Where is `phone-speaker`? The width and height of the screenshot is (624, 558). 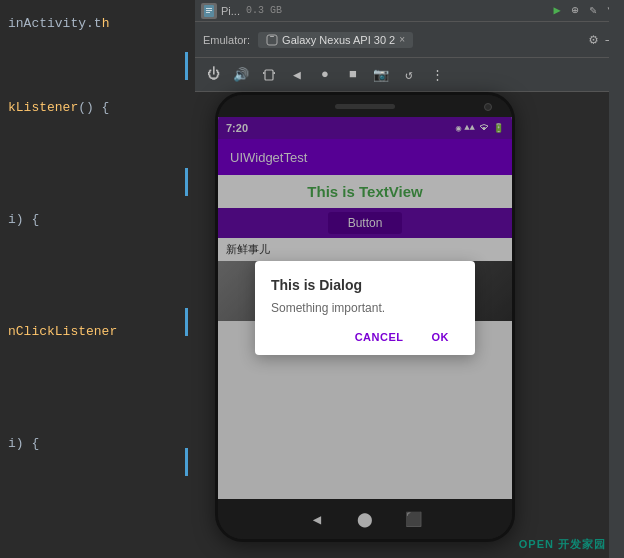
phone-speaker is located at coordinates (365, 106).